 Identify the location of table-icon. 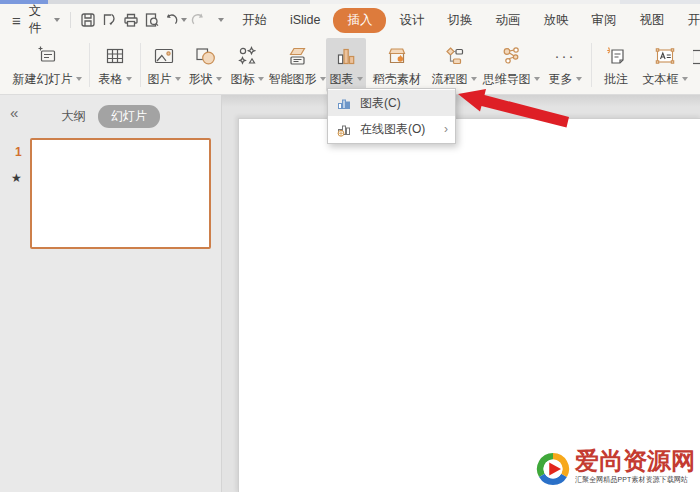
(115, 56).